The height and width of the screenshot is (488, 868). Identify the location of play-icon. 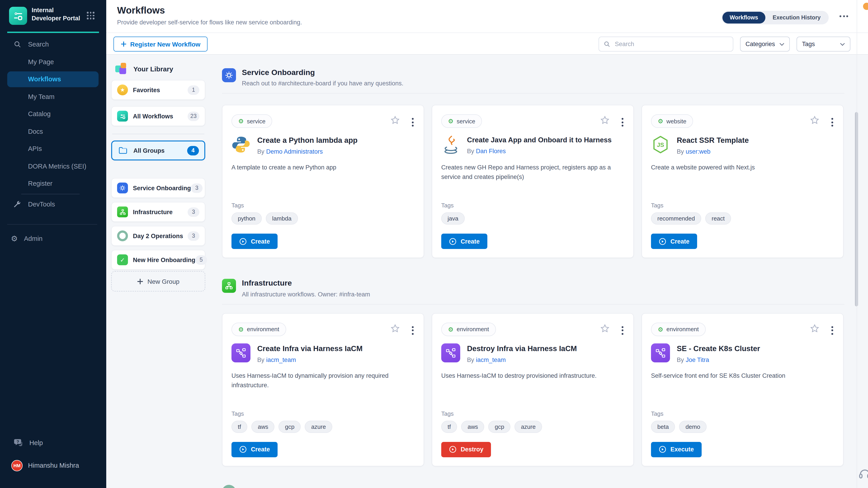
(662, 242).